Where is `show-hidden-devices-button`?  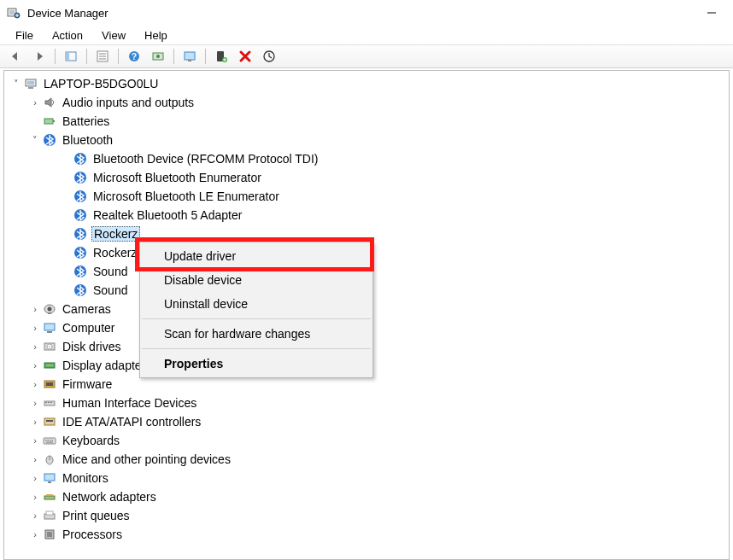 show-hidden-devices-button is located at coordinates (190, 56).